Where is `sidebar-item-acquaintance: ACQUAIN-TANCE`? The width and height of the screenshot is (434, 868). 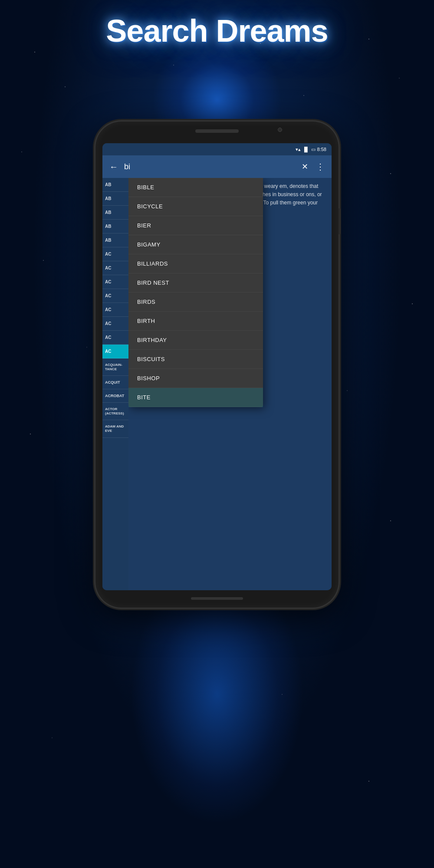
sidebar-item-acquaintance: ACQUAIN-TANCE is located at coordinates (115, 367).